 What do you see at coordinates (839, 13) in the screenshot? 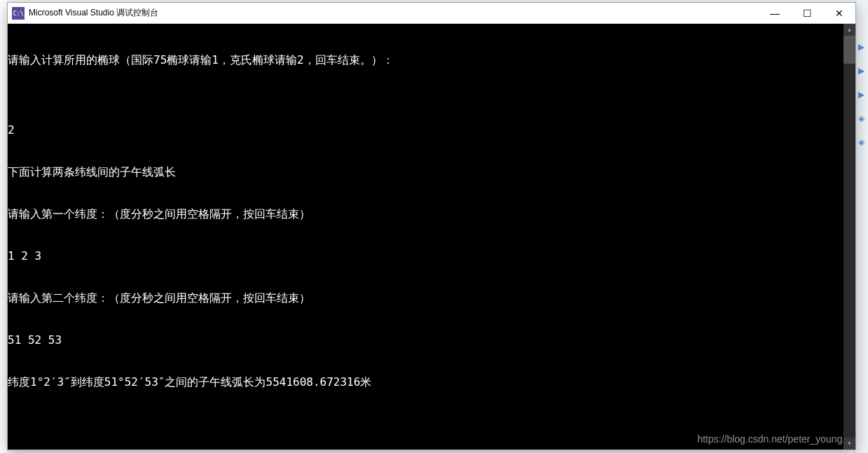
I see `close-button: ✕` at bounding box center [839, 13].